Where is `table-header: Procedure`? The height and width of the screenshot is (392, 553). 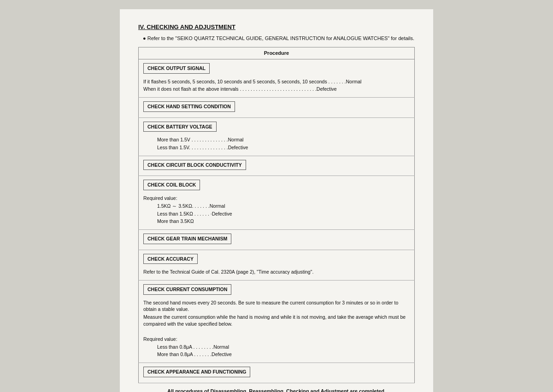
table-header: Procedure is located at coordinates (276, 53).